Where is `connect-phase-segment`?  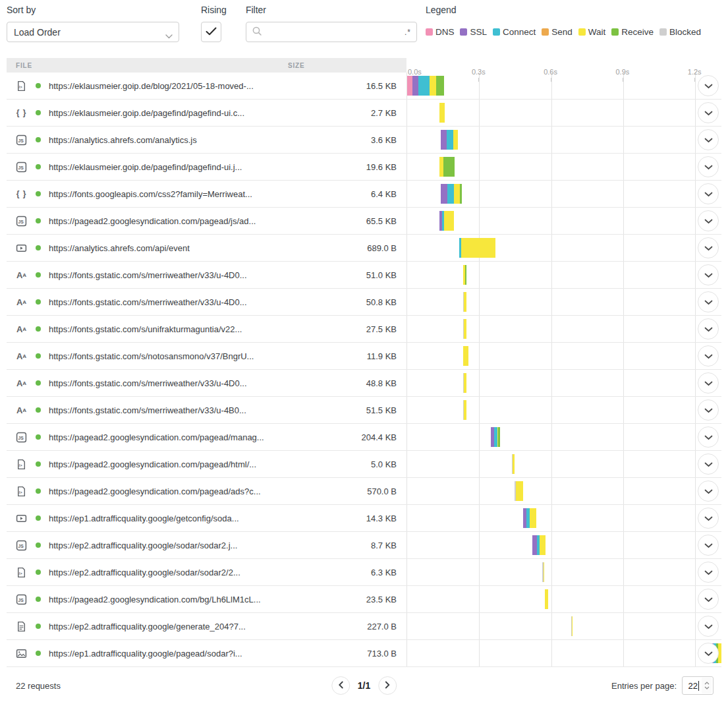 connect-phase-segment is located at coordinates (451, 194).